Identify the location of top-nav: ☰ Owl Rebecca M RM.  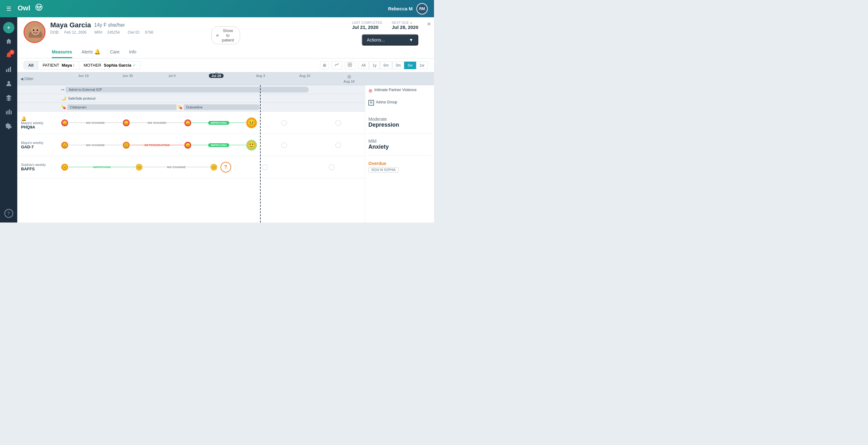
(217, 9).